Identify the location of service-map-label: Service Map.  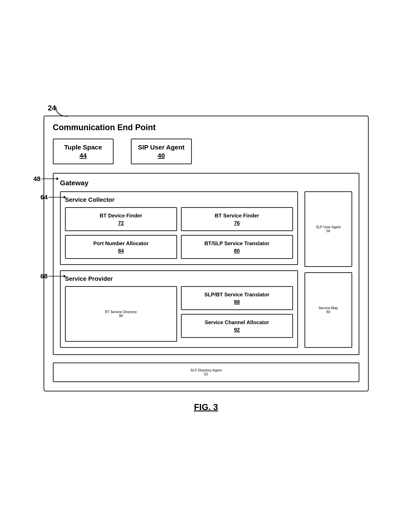
(328, 308).